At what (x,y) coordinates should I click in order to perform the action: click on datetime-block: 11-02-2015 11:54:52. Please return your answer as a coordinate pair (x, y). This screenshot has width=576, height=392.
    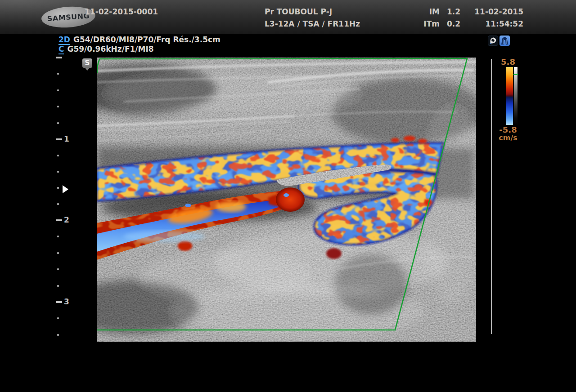
    Looking at the image, I should click on (499, 19).